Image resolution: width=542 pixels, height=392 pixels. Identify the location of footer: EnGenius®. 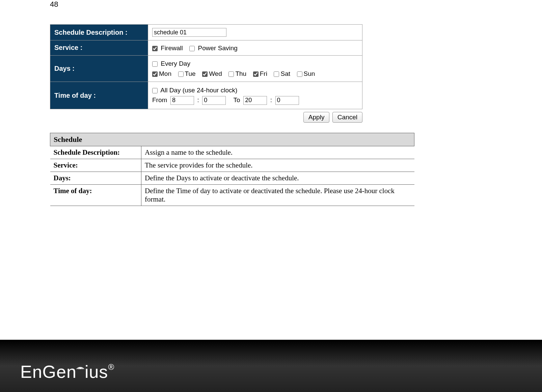
(271, 366).